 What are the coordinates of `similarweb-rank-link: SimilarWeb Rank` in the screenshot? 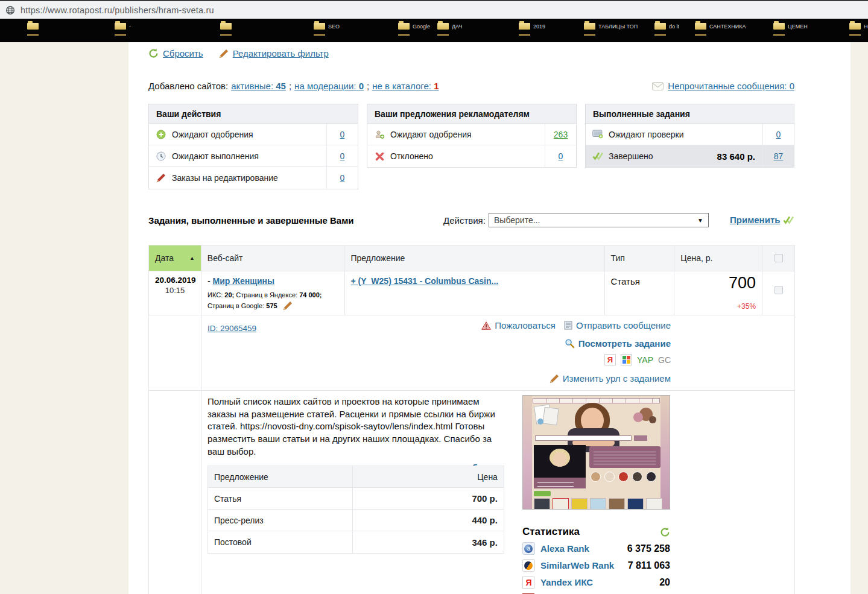 It's located at (577, 566).